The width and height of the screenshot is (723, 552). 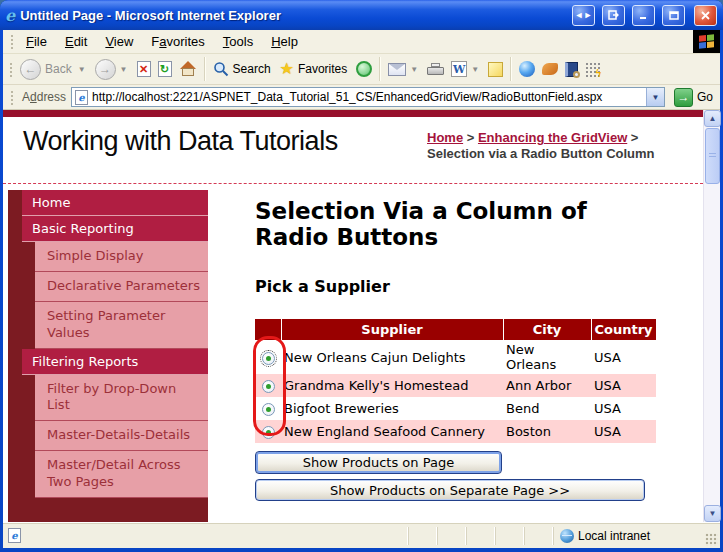 What do you see at coordinates (496, 70) in the screenshot?
I see `discuss-note-icon` at bounding box center [496, 70].